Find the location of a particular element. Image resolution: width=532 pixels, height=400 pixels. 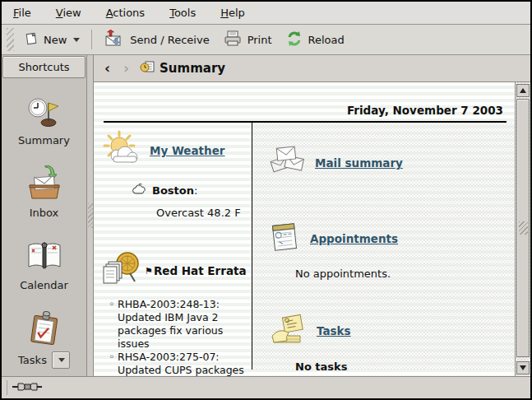

inbox-icon is located at coordinates (44, 184).